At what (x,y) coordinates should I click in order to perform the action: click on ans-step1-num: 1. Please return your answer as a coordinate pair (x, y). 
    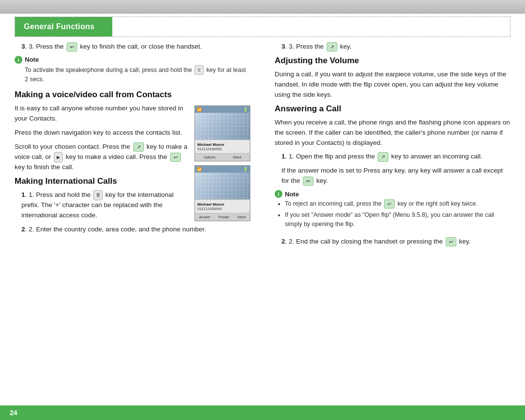
    Looking at the image, I should click on (283, 157).